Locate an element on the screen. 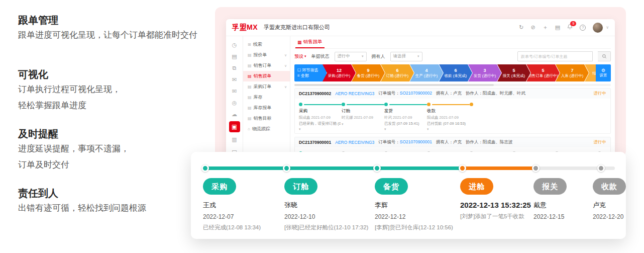 Image resolution: width=644 pixels, height=253 pixels. help-icon: ? is located at coordinates (583, 28).